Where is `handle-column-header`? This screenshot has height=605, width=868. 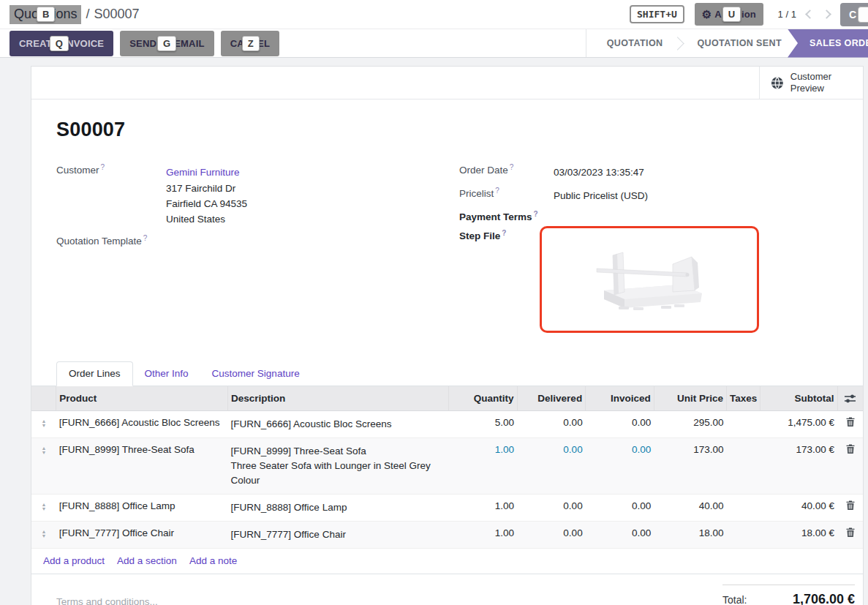
handle-column-header is located at coordinates (44, 399).